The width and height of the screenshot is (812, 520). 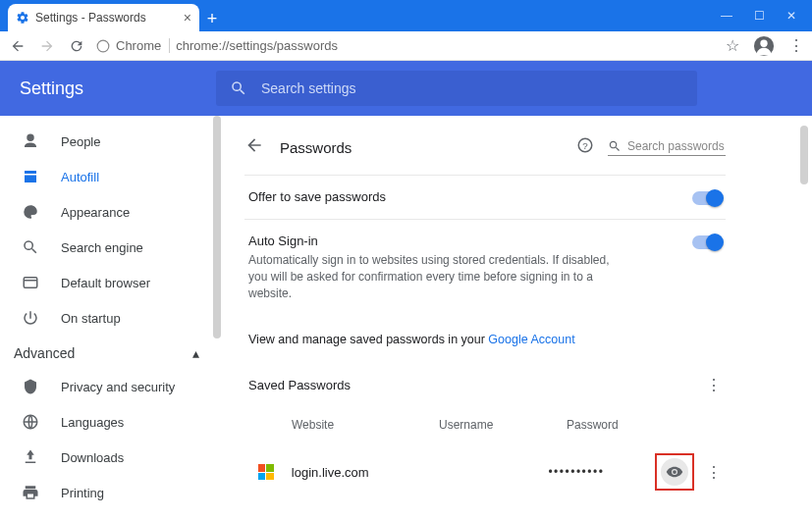 I want to click on offer-save-label: Offer to save passwords, so click(x=317, y=196).